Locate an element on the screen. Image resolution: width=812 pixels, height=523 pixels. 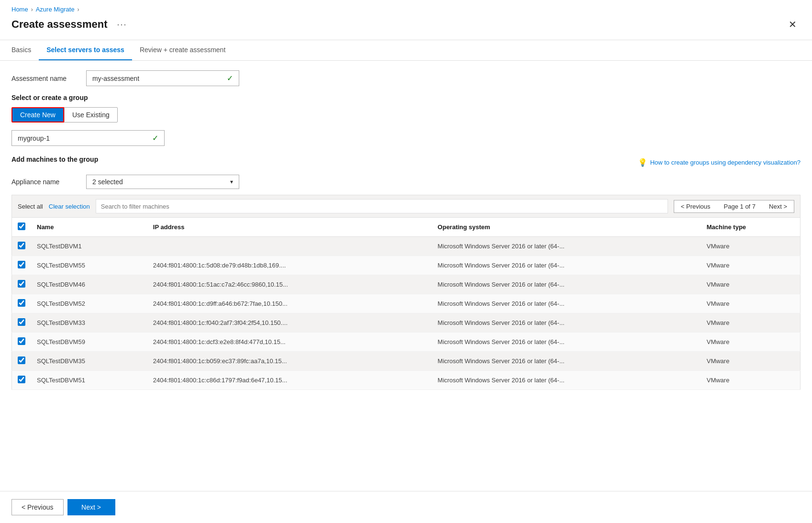
table-row: SQLTestDBVM592404:f801:4800:1c:dcf3:e2e8… is located at coordinates (406, 342).